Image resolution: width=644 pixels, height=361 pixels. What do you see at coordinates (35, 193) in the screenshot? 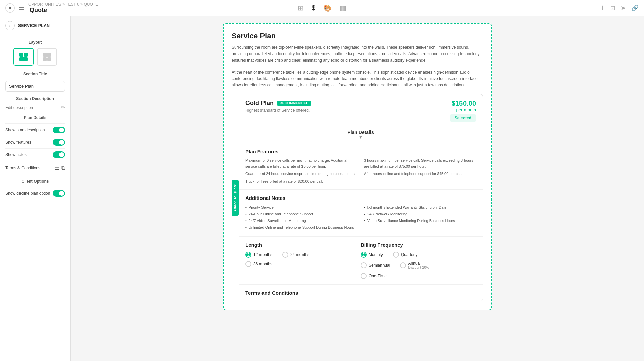
I see `show-decline-row: Show decline plan option` at bounding box center [35, 193].